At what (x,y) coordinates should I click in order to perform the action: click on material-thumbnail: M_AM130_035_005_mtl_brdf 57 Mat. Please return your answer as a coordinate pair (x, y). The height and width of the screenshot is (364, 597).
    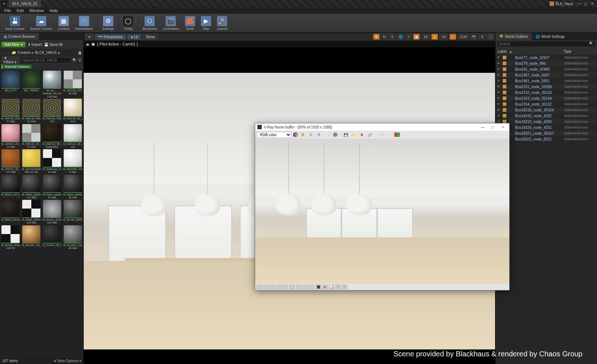
    Looking at the image, I should click on (31, 111).